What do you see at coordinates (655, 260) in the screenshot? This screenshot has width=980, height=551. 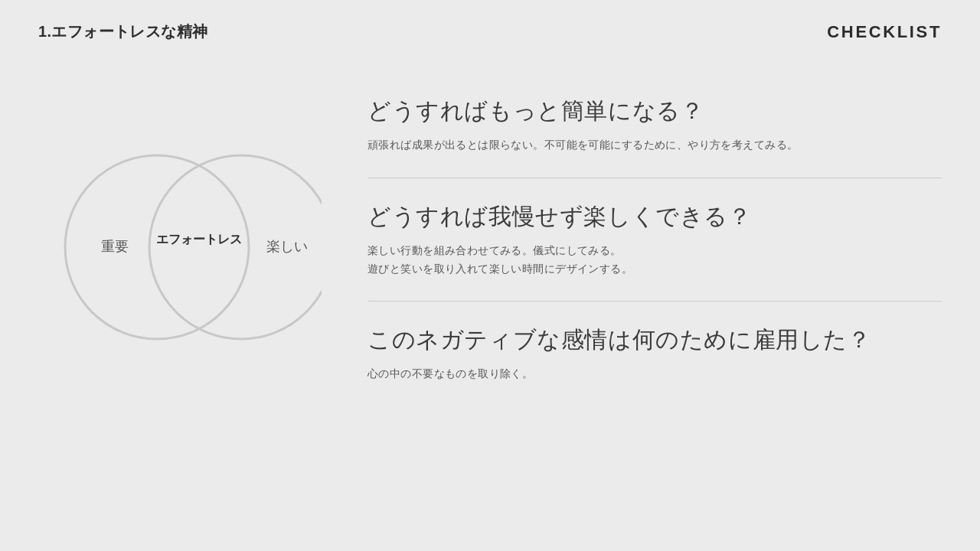 I see `section-2-body: 楽しい行動を組み合わせてみる。儀式にしてみる。 遊びと笑いを取り入れて楽しい時間…` at bounding box center [655, 260].